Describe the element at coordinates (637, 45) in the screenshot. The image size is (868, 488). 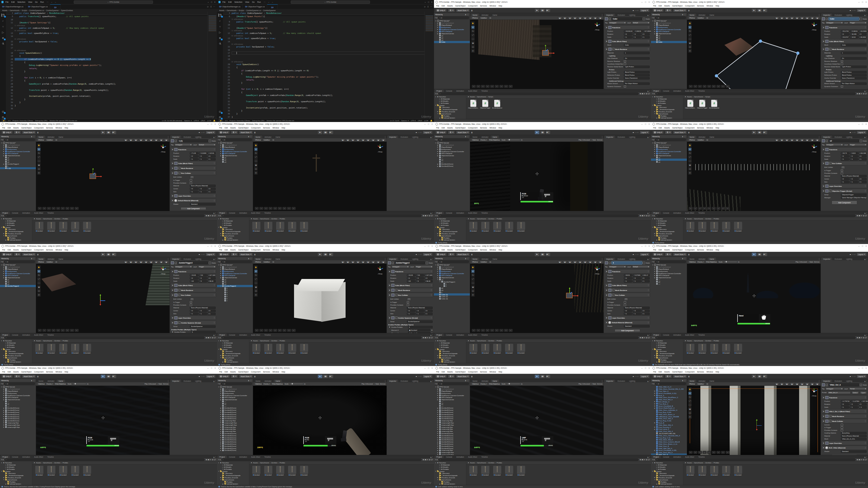
I see `property-value: Cube` at that location.